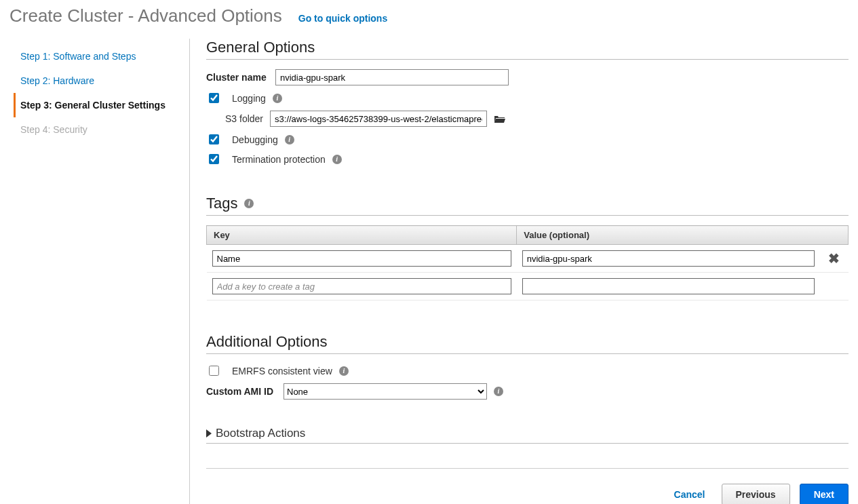 The image size is (858, 504). I want to click on remove-tag-icon: ✖, so click(834, 258).